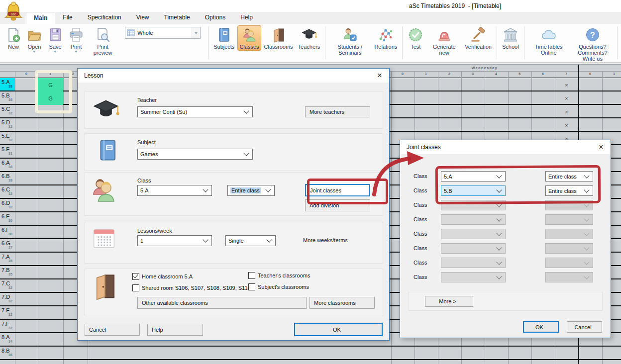 This screenshot has height=364, width=621. What do you see at coordinates (7, 285) in the screenshot?
I see `class-row-header: 7.C32` at bounding box center [7, 285].